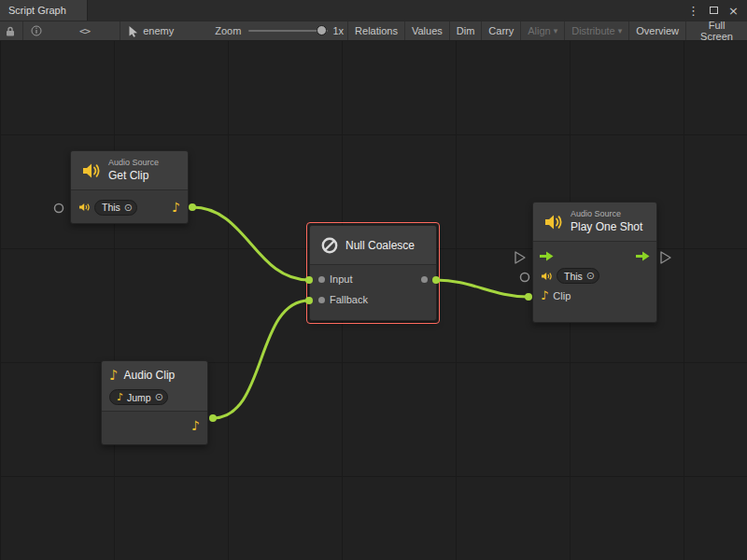 The width and height of the screenshot is (747, 560). Describe the element at coordinates (500, 31) in the screenshot. I see `carry-button: Carry` at that location.